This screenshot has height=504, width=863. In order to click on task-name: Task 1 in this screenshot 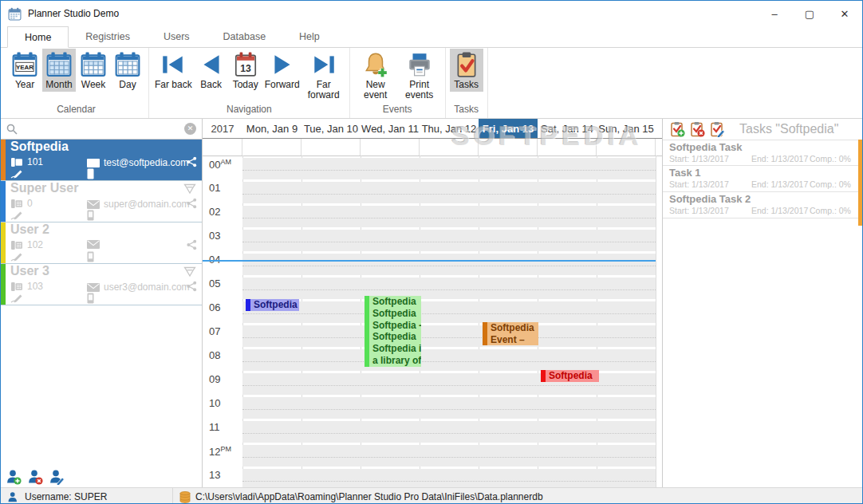, I will do `click(685, 172)`.